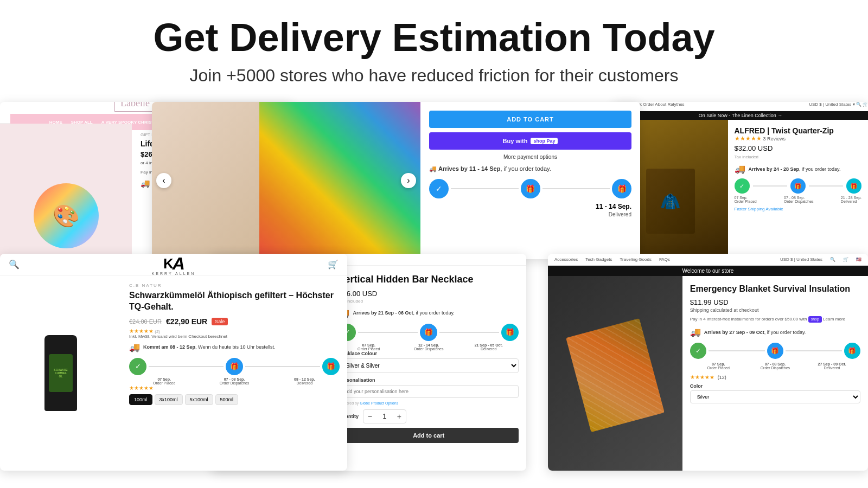 The width and height of the screenshot is (868, 488). I want to click on delivery-product-image: ‹ ›, so click(286, 181).